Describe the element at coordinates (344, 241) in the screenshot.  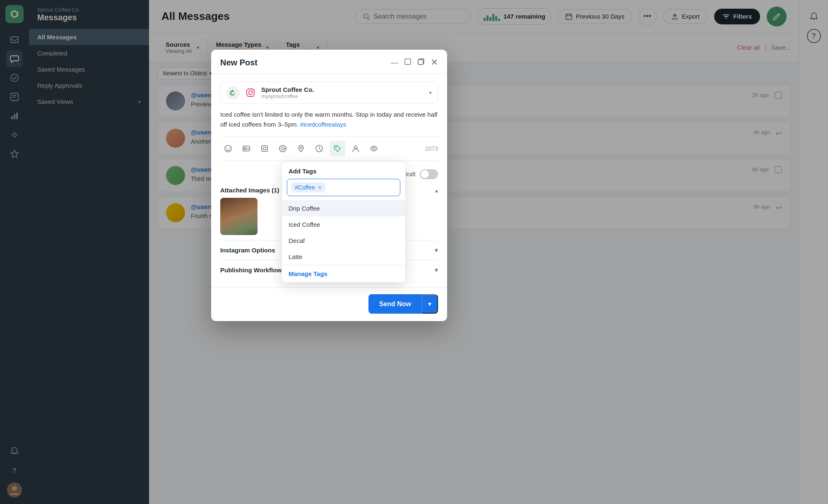
I see `list-item: Decaf` at that location.